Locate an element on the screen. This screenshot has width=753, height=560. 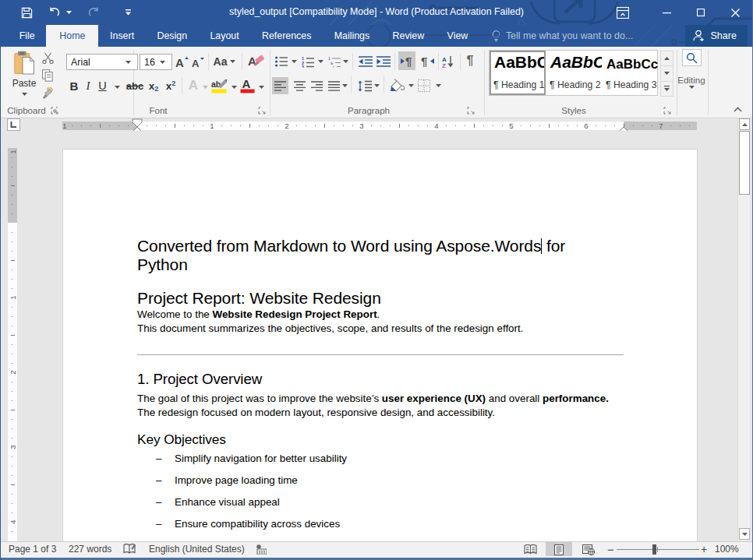
doc-paragraph-welcome: Welcome to the Website Redesign Project … is located at coordinates (259, 315).